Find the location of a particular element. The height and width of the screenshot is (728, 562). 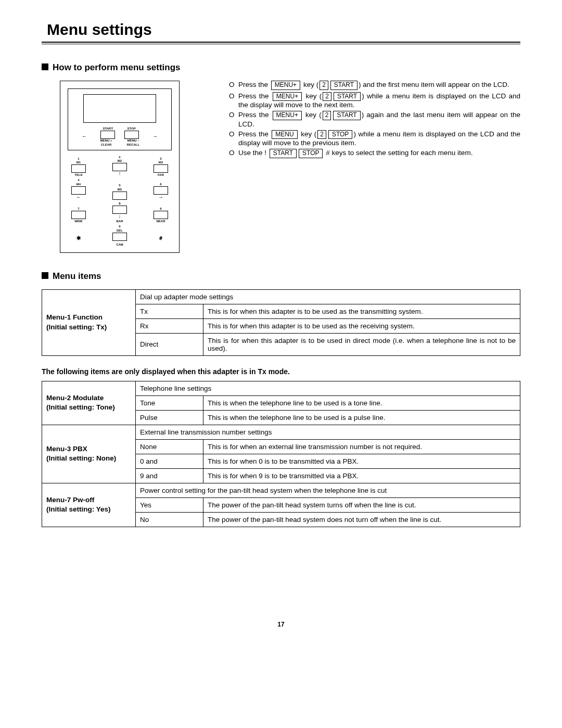

key-recall-label: RECALL is located at coordinates (133, 145).